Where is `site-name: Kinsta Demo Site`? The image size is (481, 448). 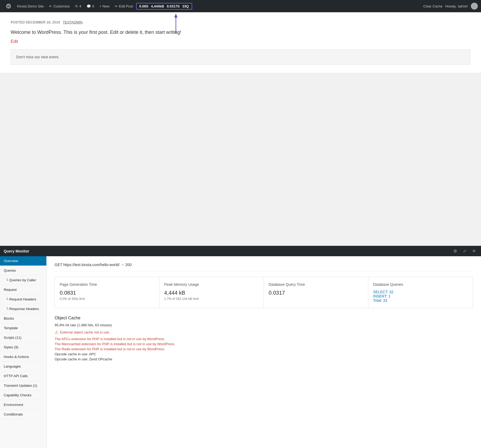
site-name: Kinsta Demo Site is located at coordinates (30, 6).